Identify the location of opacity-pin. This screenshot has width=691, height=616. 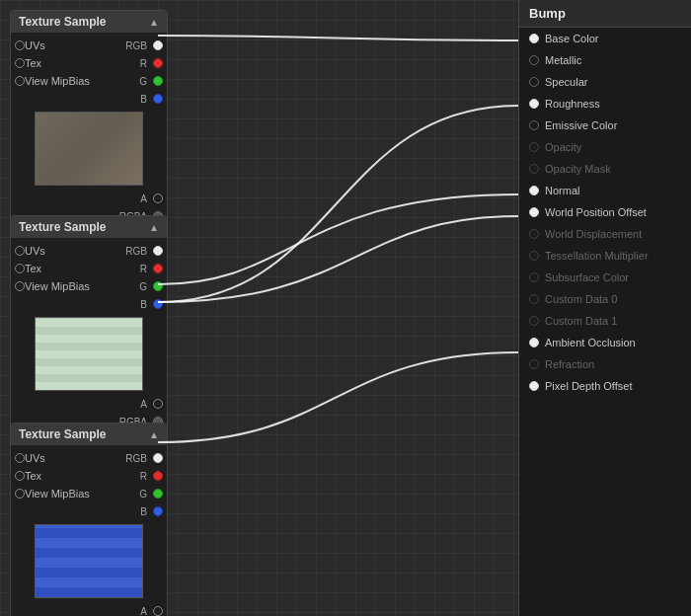
(534, 147).